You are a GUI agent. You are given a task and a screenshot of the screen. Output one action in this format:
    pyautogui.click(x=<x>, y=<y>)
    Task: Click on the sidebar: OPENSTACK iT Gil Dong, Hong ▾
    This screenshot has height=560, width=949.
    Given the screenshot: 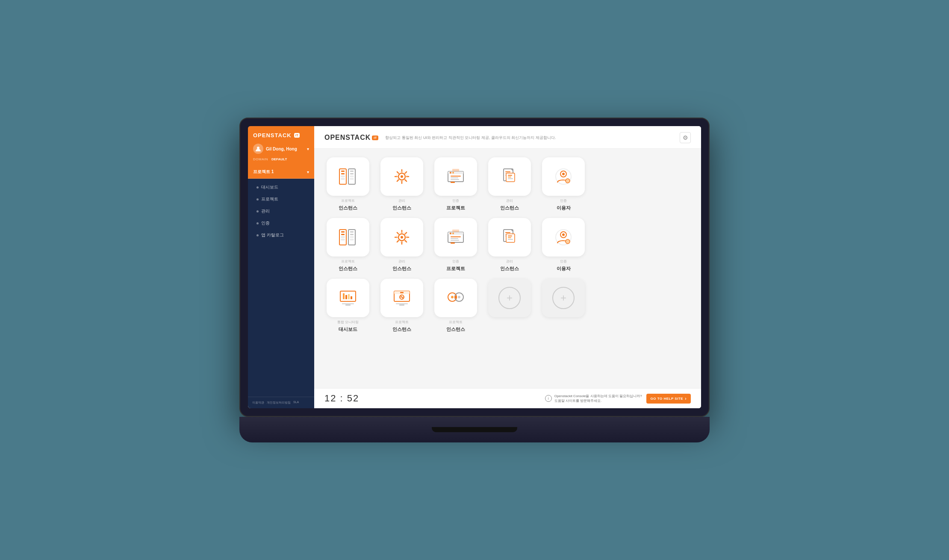 What is the action you would take?
    pyautogui.click(x=281, y=267)
    